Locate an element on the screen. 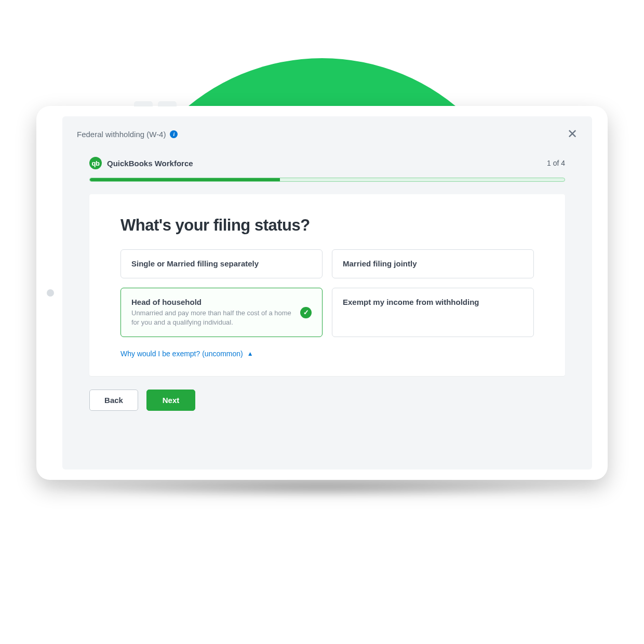  button-row: Back Next is located at coordinates (327, 400).